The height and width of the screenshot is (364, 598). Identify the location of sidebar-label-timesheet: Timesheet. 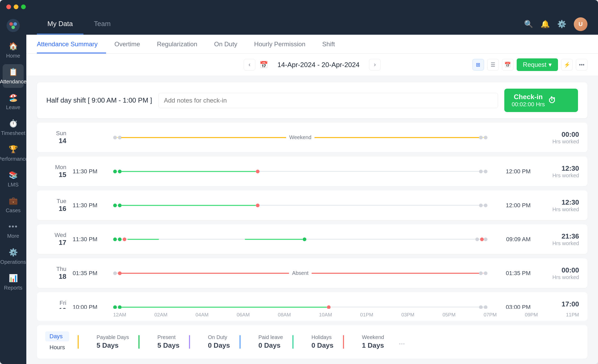
(13, 133).